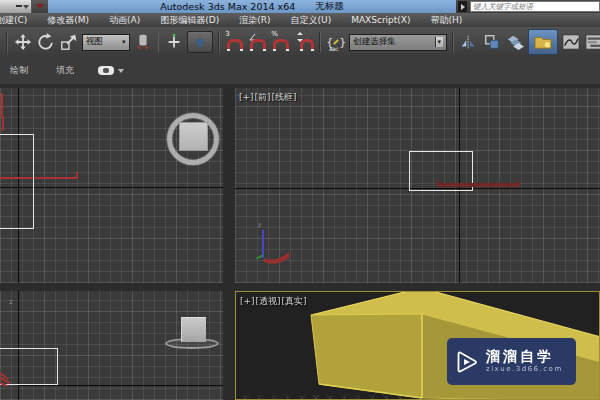 This screenshot has height=400, width=600. What do you see at coordinates (268, 98) in the screenshot?
I see `viewport-label: [+][前][线框]` at bounding box center [268, 98].